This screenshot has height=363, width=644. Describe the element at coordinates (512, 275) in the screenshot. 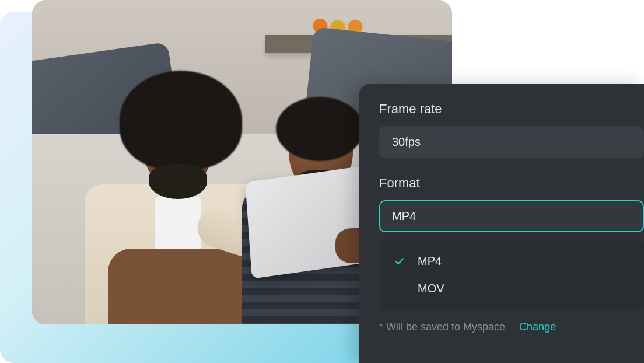

I see `format-dropdown: MP4 MOV` at that location.